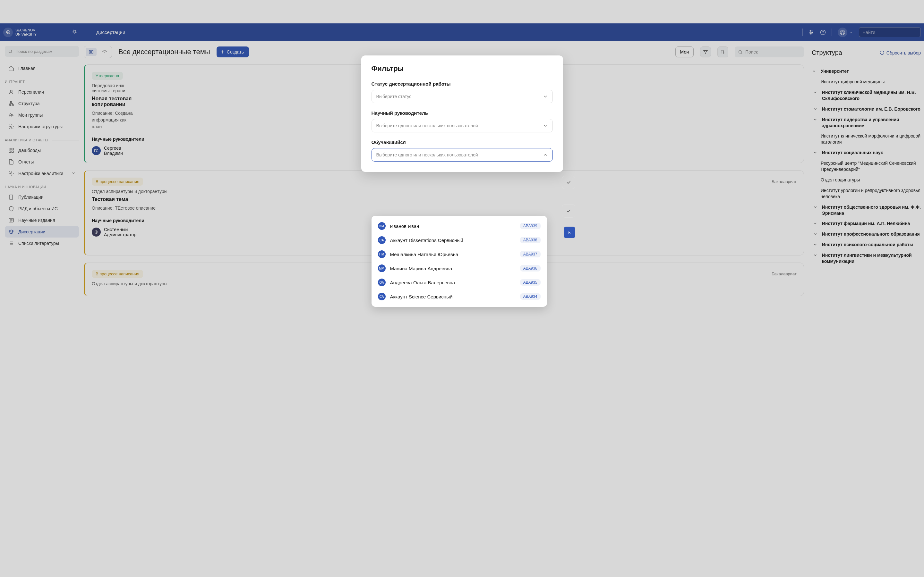  What do you see at coordinates (530, 254) in the screenshot?
I see `user-code: АВА937` at bounding box center [530, 254].